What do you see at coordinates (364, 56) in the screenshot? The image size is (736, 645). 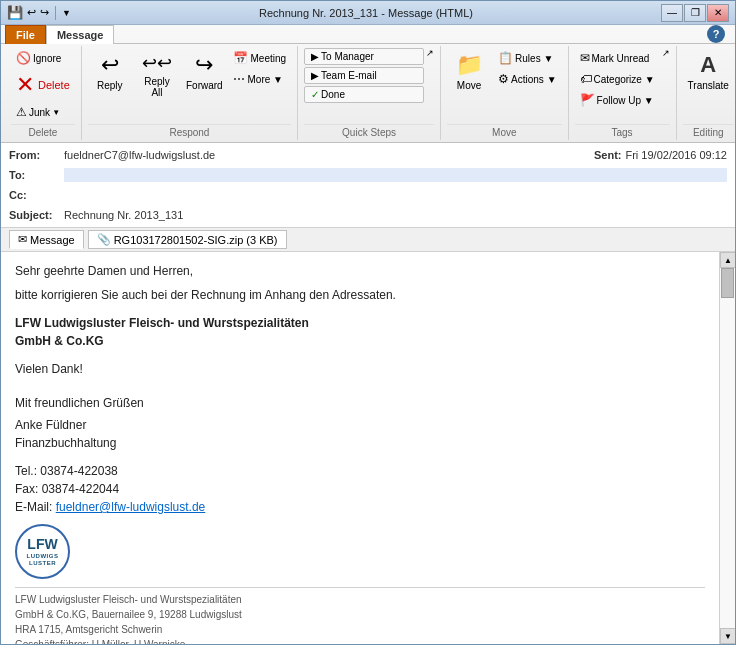 I see `to-manager-button: ▶ To Manager` at bounding box center [364, 56].